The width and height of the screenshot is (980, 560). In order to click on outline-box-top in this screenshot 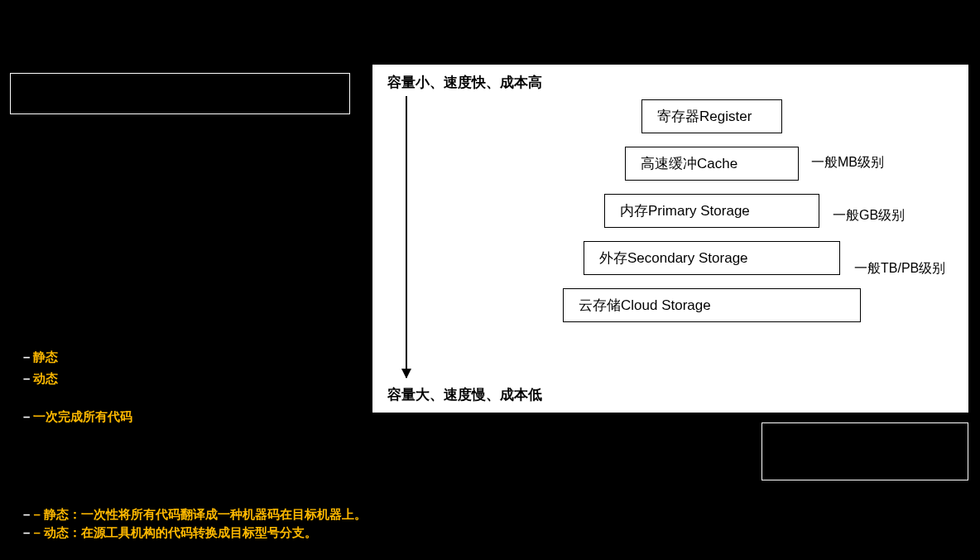, I will do `click(180, 94)`.